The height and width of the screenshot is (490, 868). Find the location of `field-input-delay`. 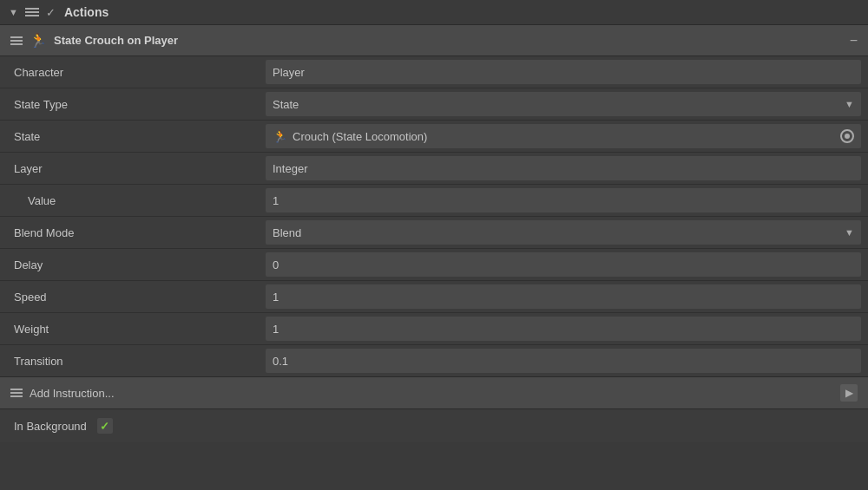

field-input-delay is located at coordinates (563, 265).